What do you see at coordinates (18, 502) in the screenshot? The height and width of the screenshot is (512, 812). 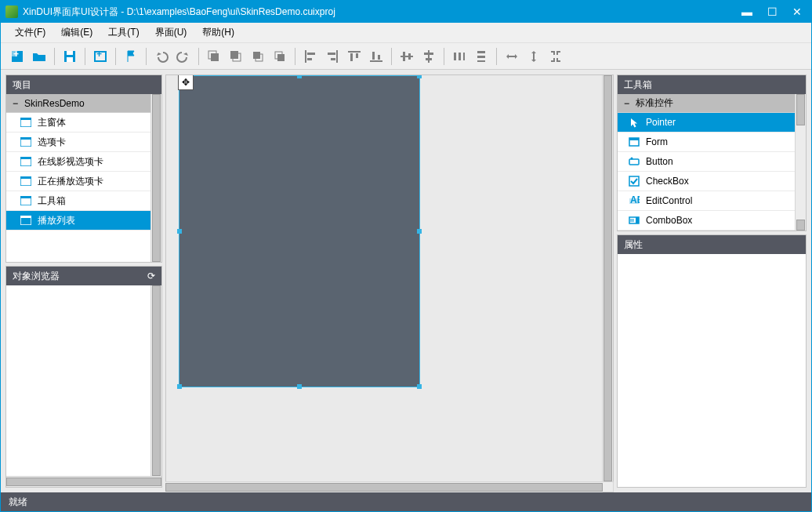 I see `status-text: 就绪` at bounding box center [18, 502].